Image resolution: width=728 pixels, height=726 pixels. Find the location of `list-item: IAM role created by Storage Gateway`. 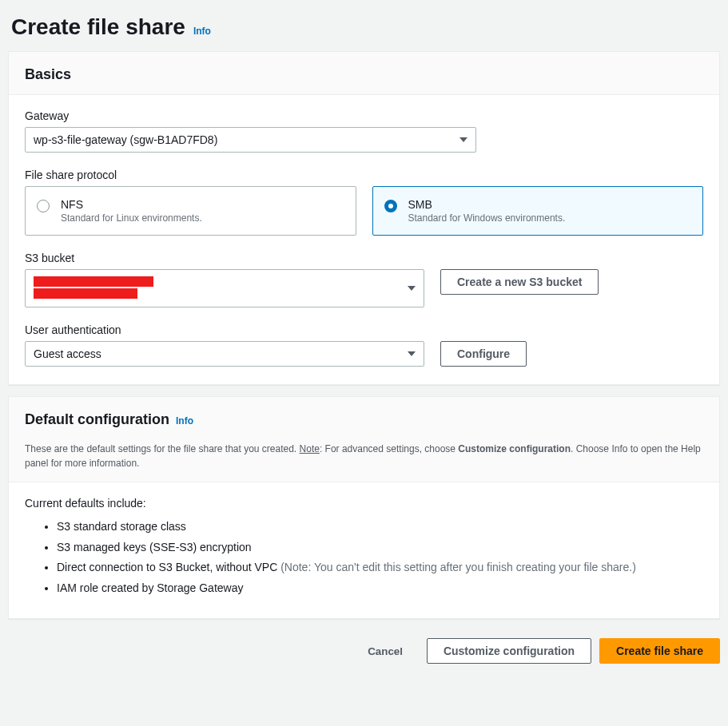

list-item: IAM role created by Storage Gateway is located at coordinates (380, 589).